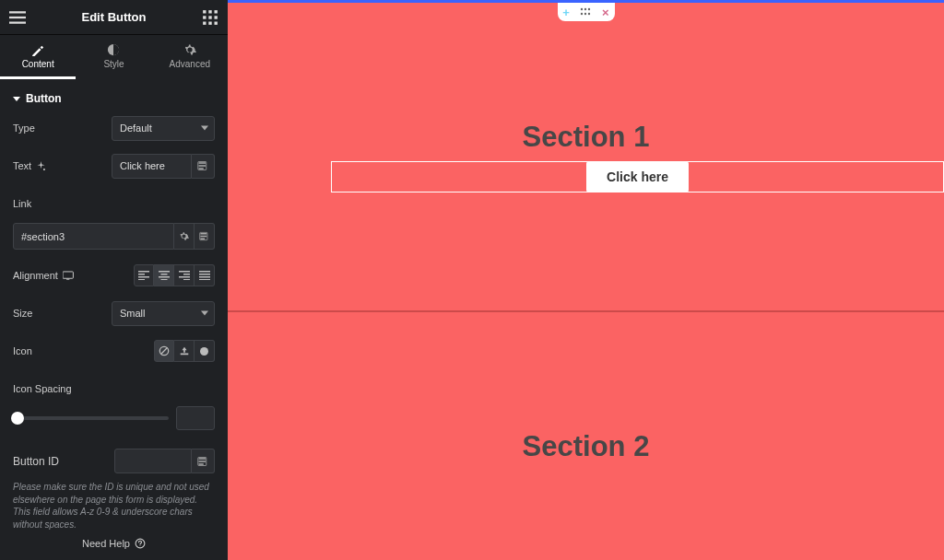  Describe the element at coordinates (114, 128) in the screenshot. I see `row-type: Type Default` at that location.